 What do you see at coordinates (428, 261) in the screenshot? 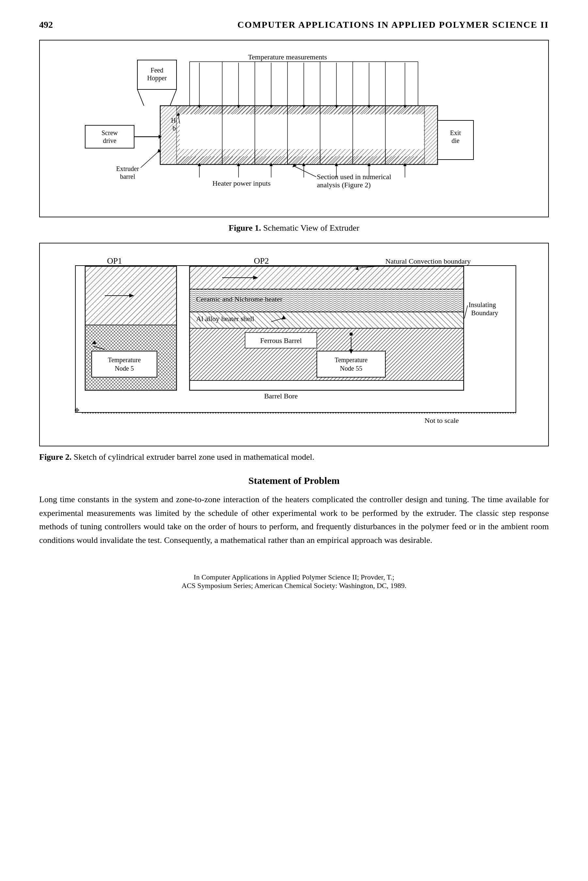
I see `svg-text: Natural Convection boundary` at bounding box center [428, 261].